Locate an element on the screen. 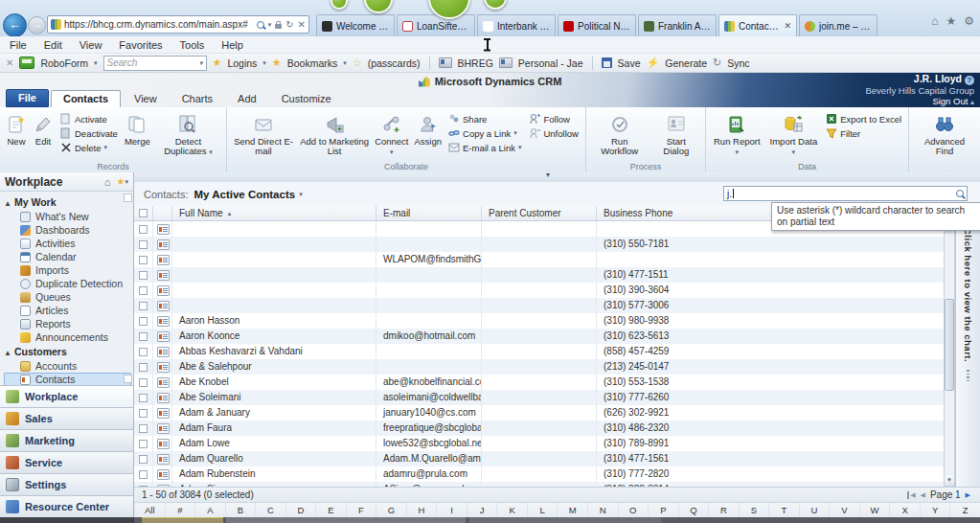 The image size is (980, 523). import-data-button: Import Data ▾ is located at coordinates (794, 133).